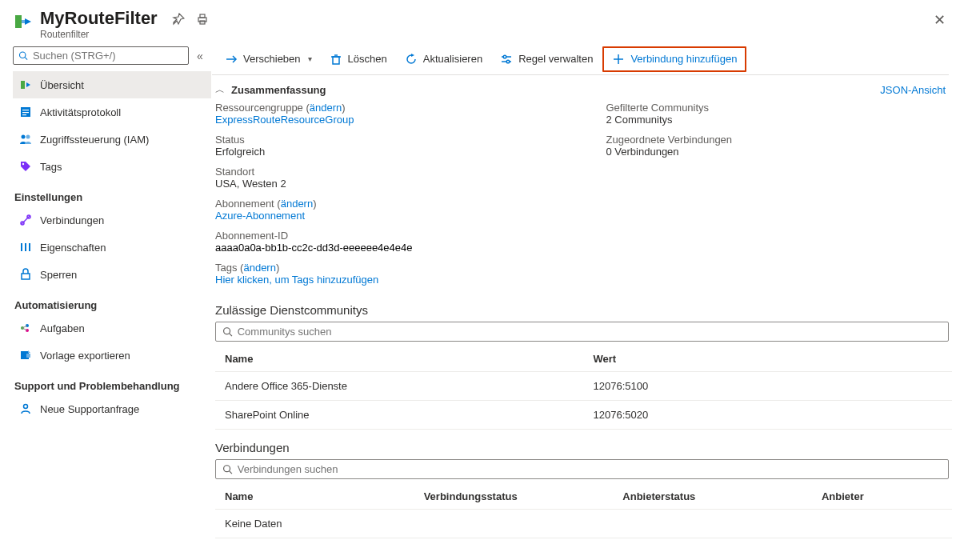 This screenshot has height=560, width=960. I want to click on sidebar-group-settings: Einstellungen, so click(112, 194).